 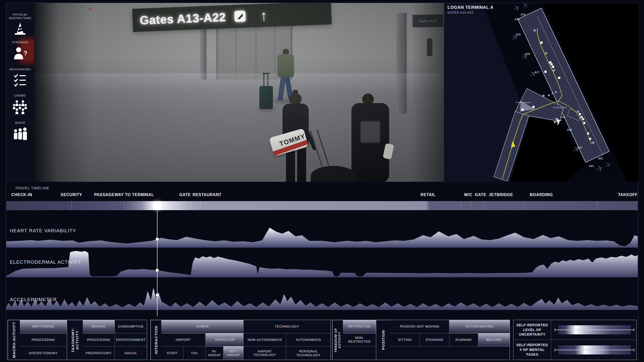 What do you see at coordinates (185, 195) in the screenshot?
I see `stage-gate: GATE` at bounding box center [185, 195].